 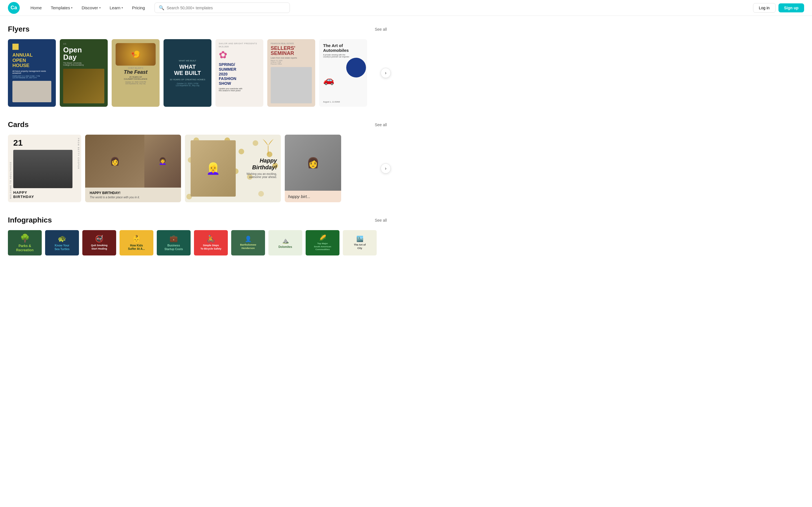 I want to click on card2-photo2: 👩‍🦱, so click(x=162, y=161).